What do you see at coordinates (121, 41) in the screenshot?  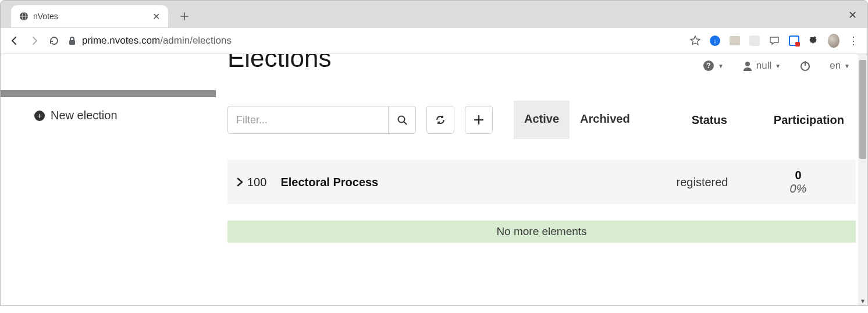 I see `url-host: prime.nvotes.com` at bounding box center [121, 41].